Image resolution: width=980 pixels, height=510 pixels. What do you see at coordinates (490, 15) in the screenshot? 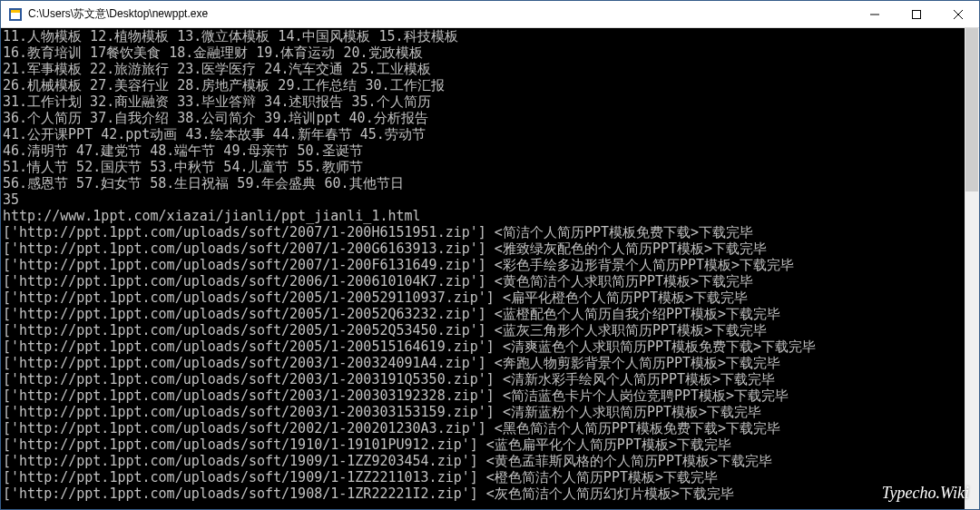
I see `titlebar: C:\Users\苏文意\Desktop\newppt.exe` at bounding box center [490, 15].